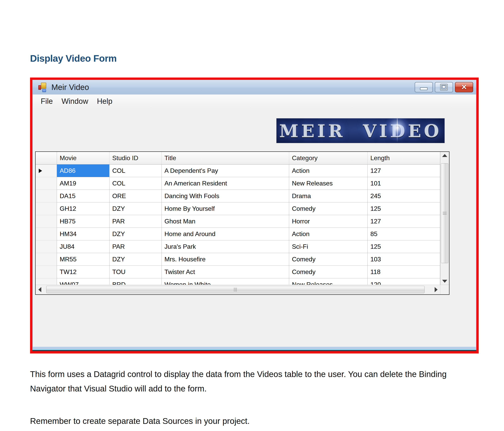 This screenshot has height=431, width=504. Describe the element at coordinates (445, 213) in the screenshot. I see `vertical-scrollbar-thumb` at that location.